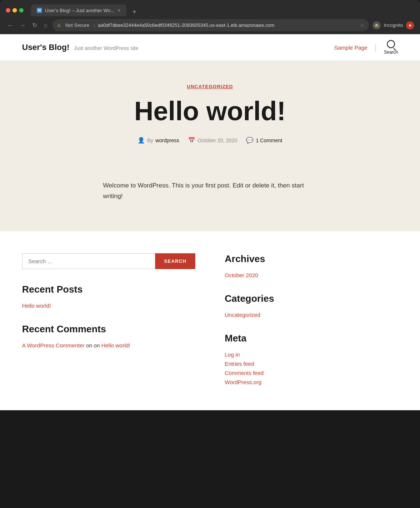 The image size is (420, 508). What do you see at coordinates (109, 290) in the screenshot?
I see `recent-posts-title: Recent Posts` at bounding box center [109, 290].